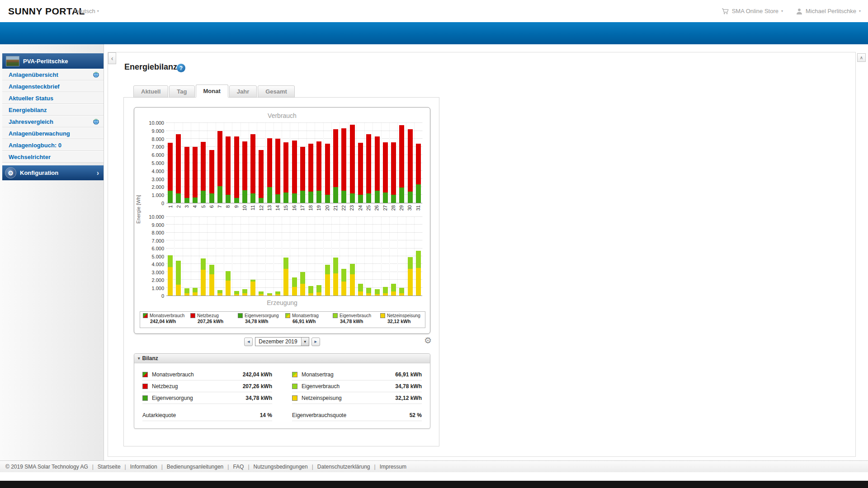 The image size is (868, 488). I want to click on sidebar-collapse-button: ‹, so click(112, 58).